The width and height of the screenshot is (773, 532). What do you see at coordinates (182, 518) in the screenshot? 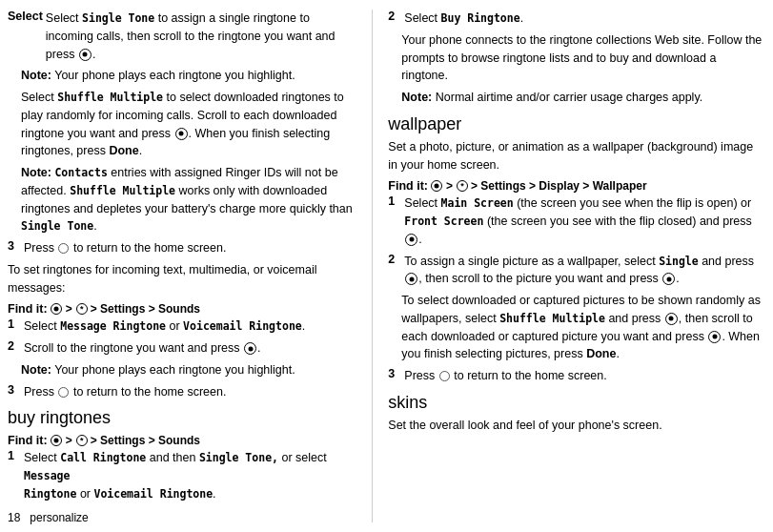
I see `page-footer: 18 personalize` at bounding box center [182, 518].